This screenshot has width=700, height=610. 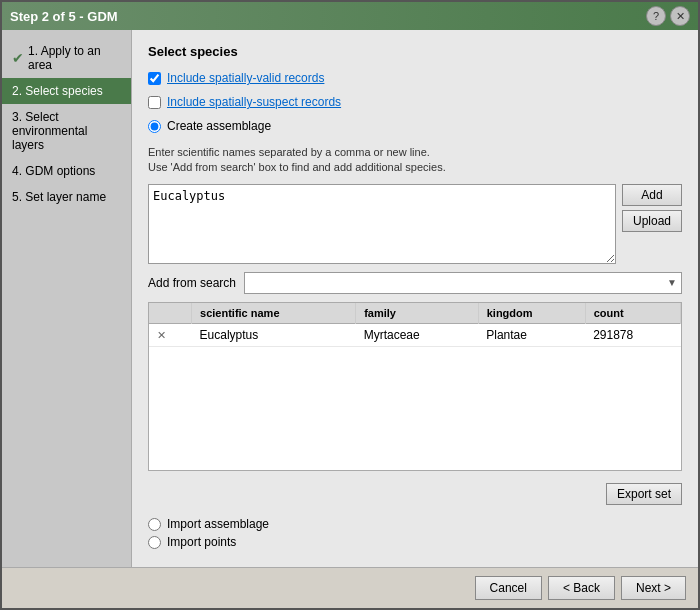 What do you see at coordinates (59, 197) in the screenshot?
I see `sidebar-item-label: 5. Set layer name` at bounding box center [59, 197].